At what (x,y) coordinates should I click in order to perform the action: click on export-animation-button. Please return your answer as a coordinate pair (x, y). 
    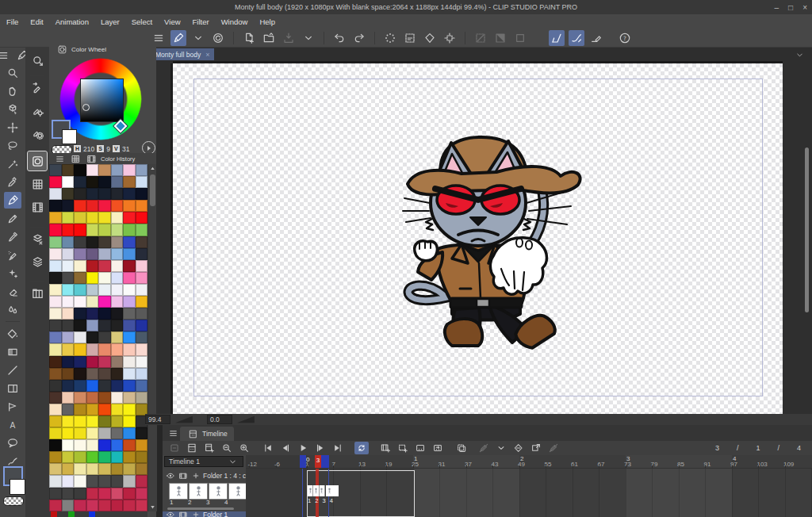
    Looking at the image, I should click on (536, 448).